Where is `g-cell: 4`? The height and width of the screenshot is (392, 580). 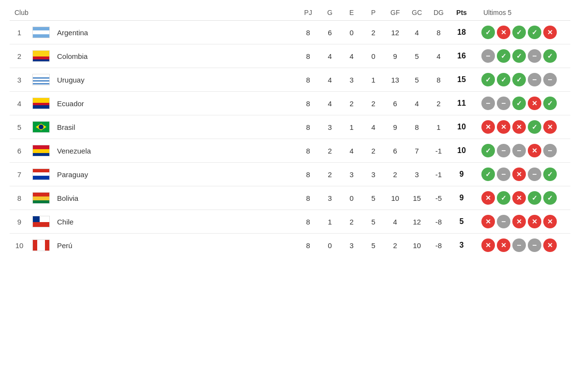
g-cell: 4 is located at coordinates (330, 56).